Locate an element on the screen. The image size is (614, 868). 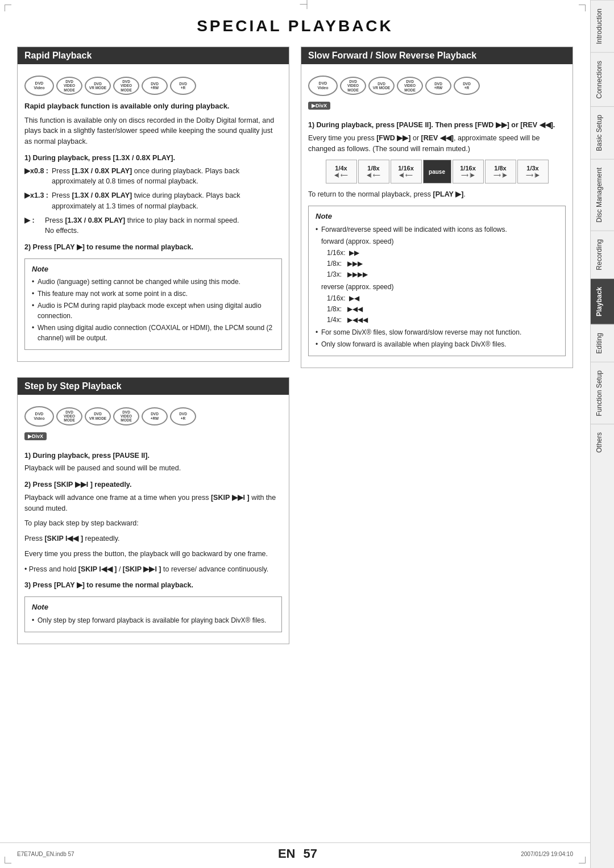
corner-mark-tr is located at coordinates (582, 8).